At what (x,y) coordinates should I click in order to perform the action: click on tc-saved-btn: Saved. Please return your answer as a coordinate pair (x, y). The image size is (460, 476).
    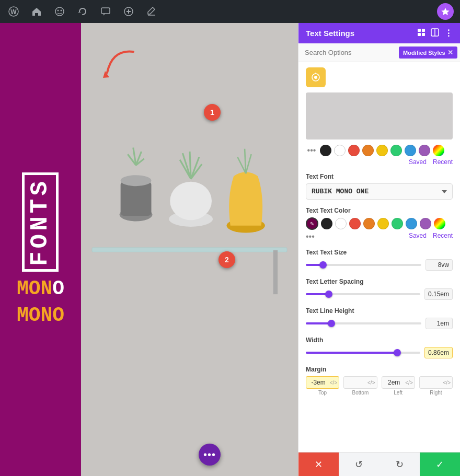
    Looking at the image, I should click on (418, 237).